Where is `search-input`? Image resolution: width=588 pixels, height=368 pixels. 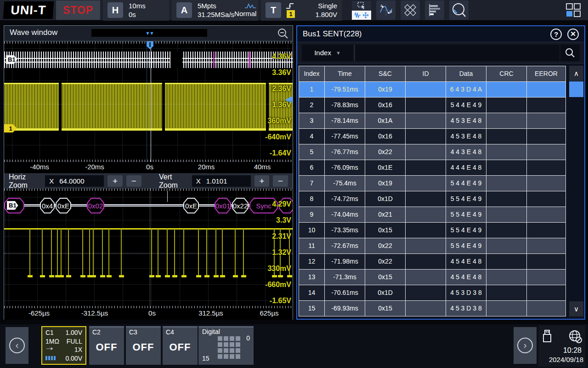 search-input is located at coordinates (457, 53).